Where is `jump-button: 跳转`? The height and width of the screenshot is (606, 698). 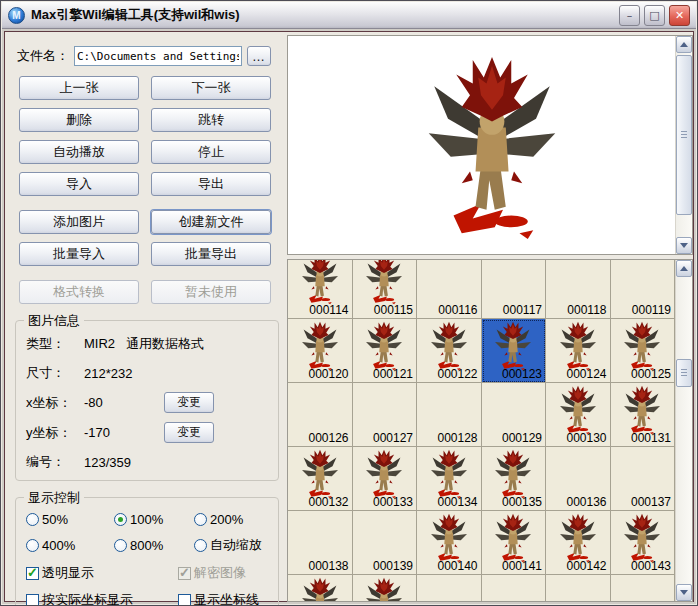
jump-button: 跳转 is located at coordinates (211, 120).